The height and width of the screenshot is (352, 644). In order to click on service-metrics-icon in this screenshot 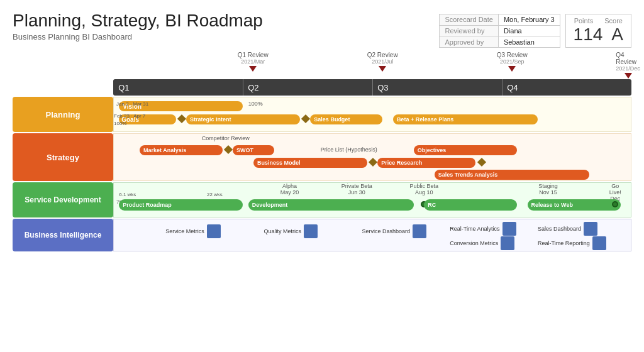, I will do `click(214, 231)`.